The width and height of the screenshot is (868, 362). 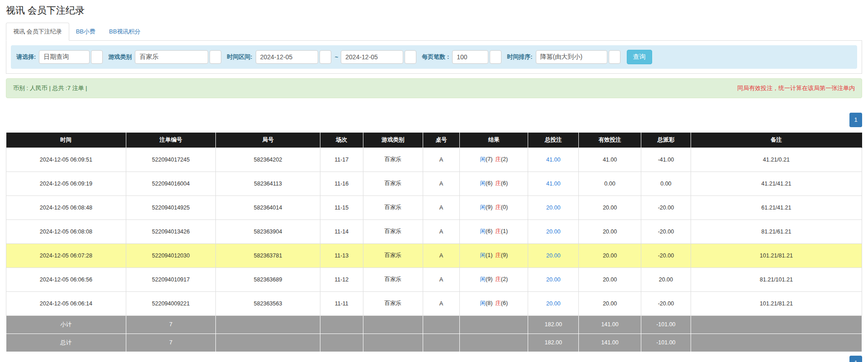 I want to click on player-result: 闲, so click(x=483, y=255).